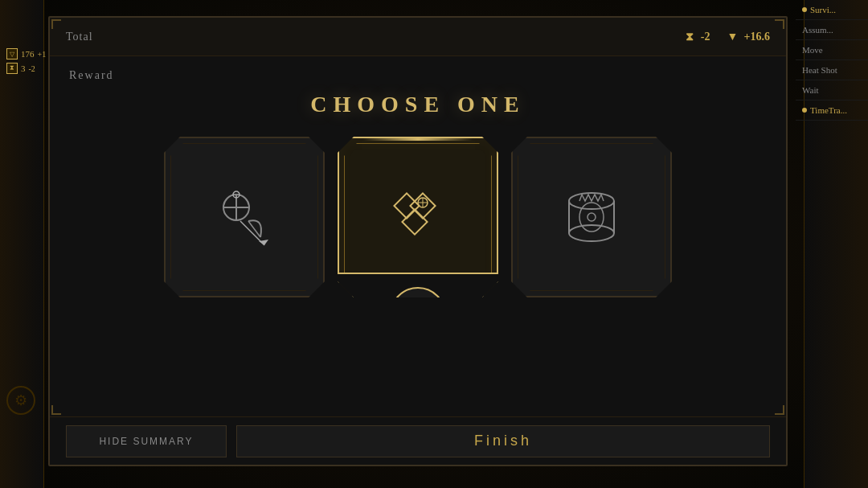 The image size is (868, 488). Describe the element at coordinates (733, 37) in the screenshot. I see `triangle-icon: ▼` at that location.